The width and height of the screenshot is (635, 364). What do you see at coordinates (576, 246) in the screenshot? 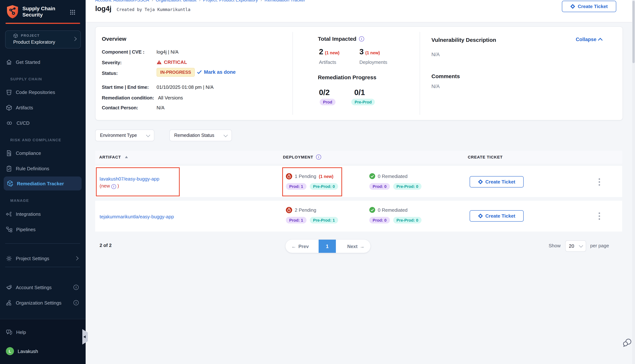
I see `page-size-select: 20` at bounding box center [576, 246].